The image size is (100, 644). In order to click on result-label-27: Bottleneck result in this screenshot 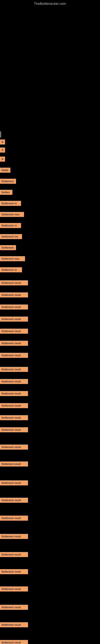, I will do `click(14, 447)`.